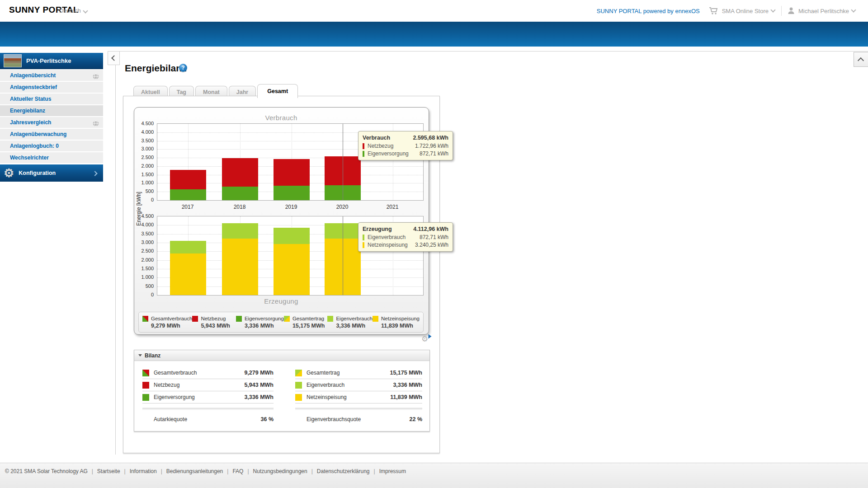 This screenshot has height=488, width=868. Describe the element at coordinates (354, 326) in the screenshot. I see `legend-item-value: 3,336 MWh` at that location.